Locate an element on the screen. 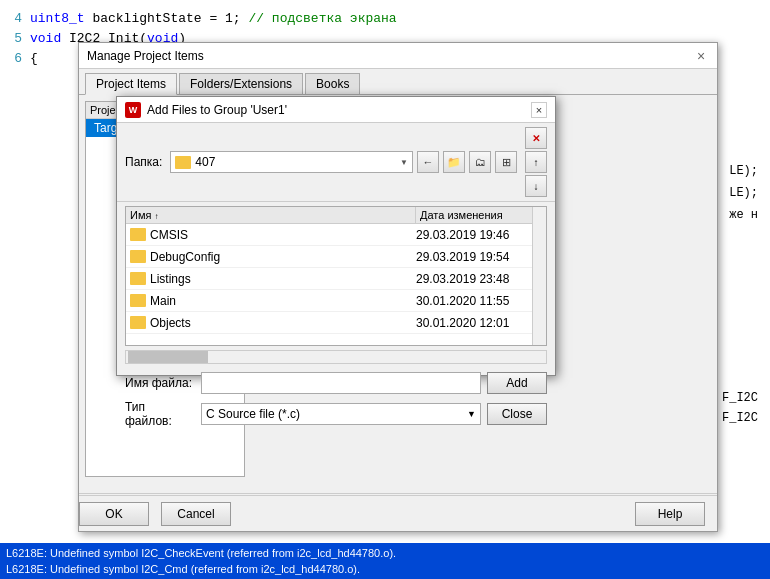 Image resolution: width=770 pixels, height=579 pixels. column-name: Имя ↑ is located at coordinates (271, 215).